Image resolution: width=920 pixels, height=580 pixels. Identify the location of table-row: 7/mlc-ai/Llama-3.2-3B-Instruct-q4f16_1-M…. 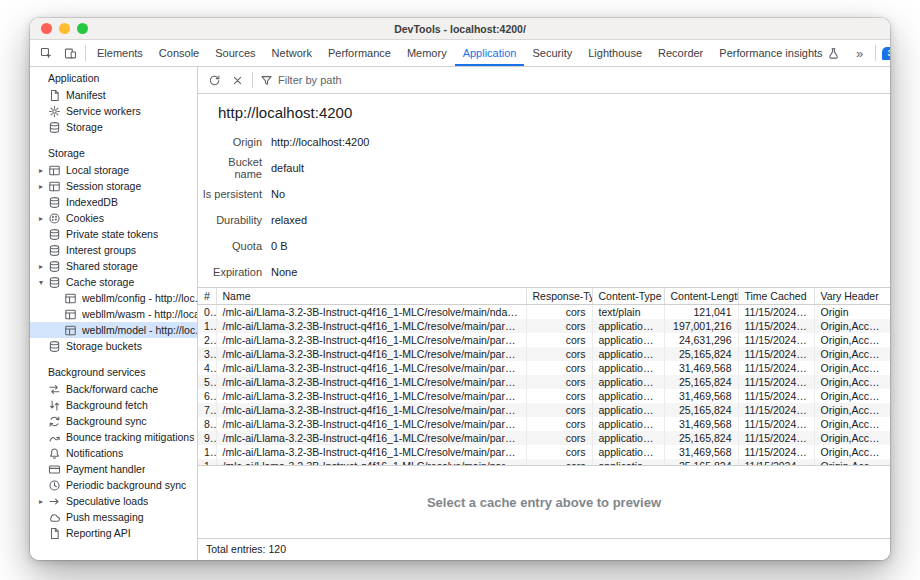
(544, 410).